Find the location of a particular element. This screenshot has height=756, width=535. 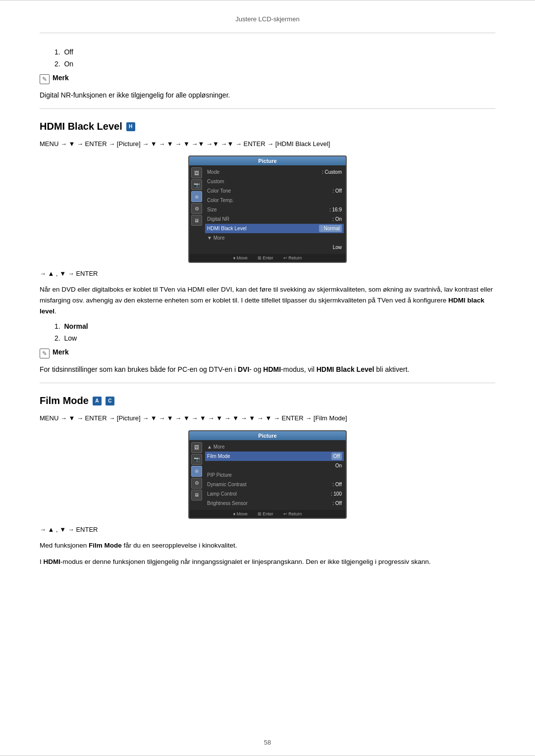

film-screen-body: 🖼 📷 ⊕ ⚙ 🖥 ▲ More Film ModeOff On is located at coordinates (268, 475).